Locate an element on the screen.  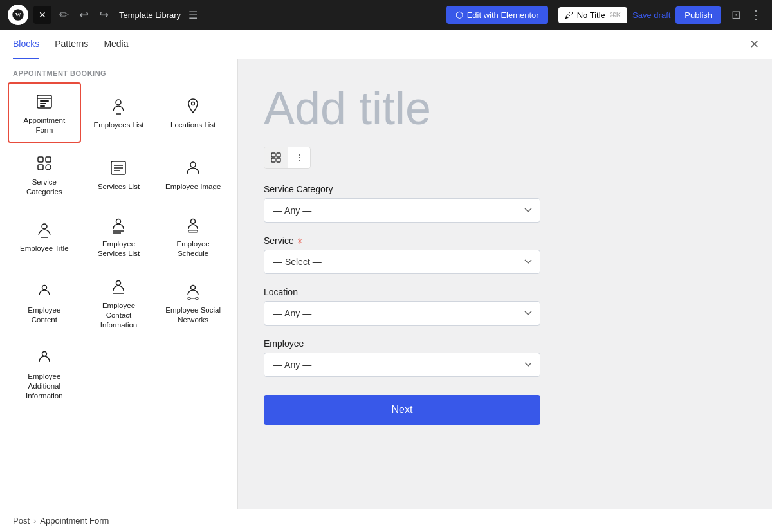
employee-image-icon is located at coordinates (193, 168).